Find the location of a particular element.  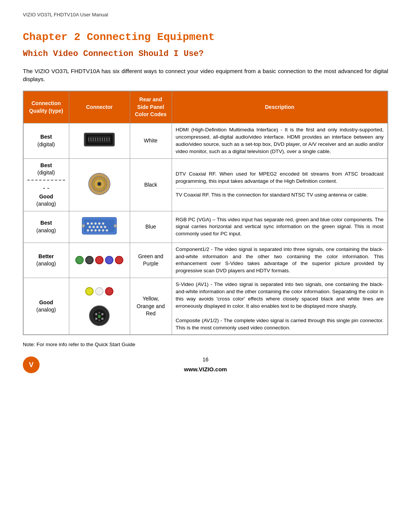

desc-divider is located at coordinates (280, 188).